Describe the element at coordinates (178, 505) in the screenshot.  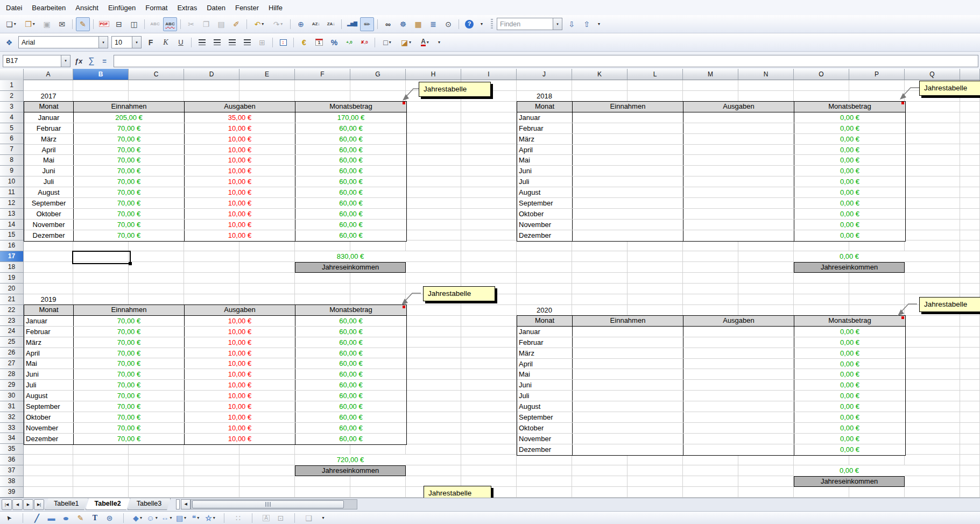
I see `tab-splitter` at that location.